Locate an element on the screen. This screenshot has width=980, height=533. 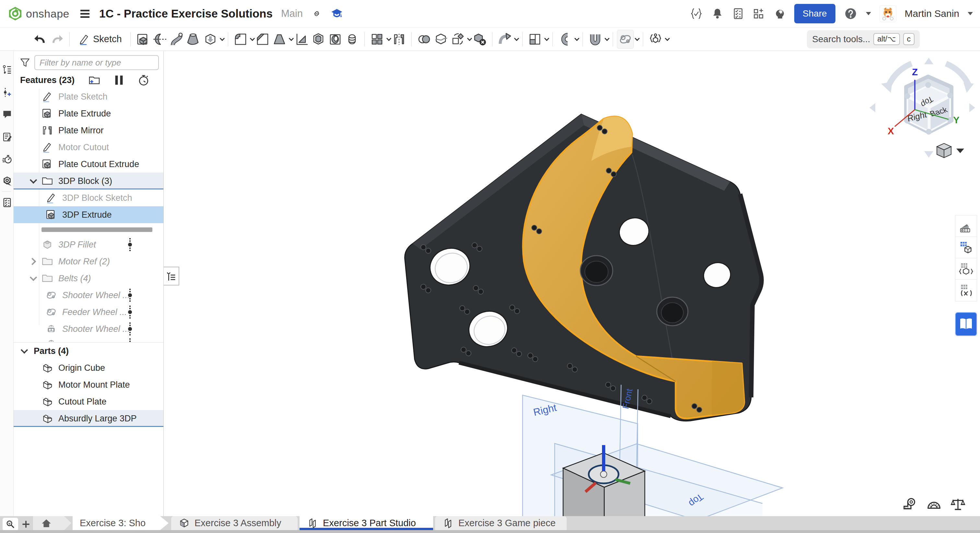
revolve-button is located at coordinates (160, 39).